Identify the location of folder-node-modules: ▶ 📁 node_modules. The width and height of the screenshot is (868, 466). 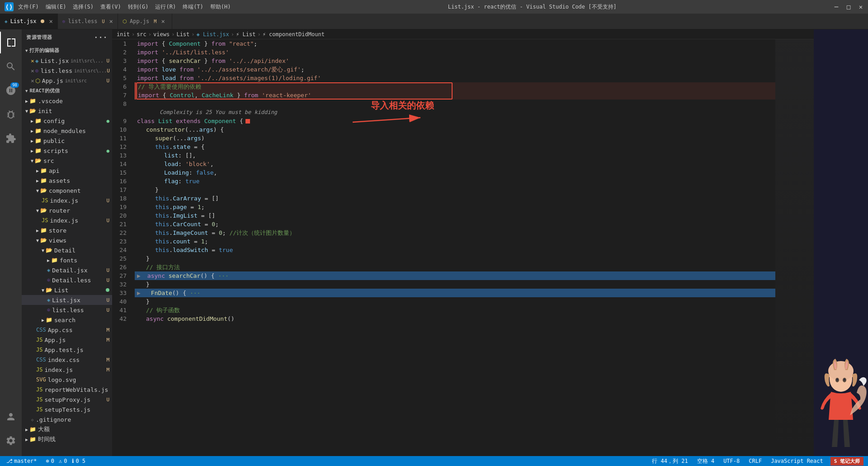
(67, 131).